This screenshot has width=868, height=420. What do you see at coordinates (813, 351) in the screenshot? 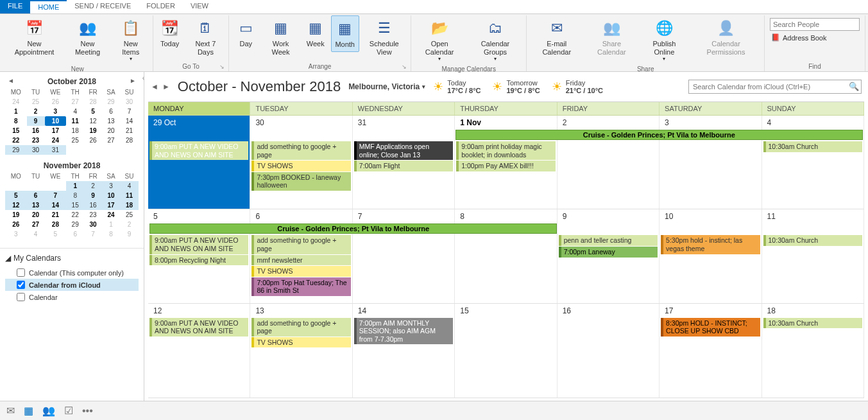
I see `day-cell: 1810:30am Church` at bounding box center [813, 351].